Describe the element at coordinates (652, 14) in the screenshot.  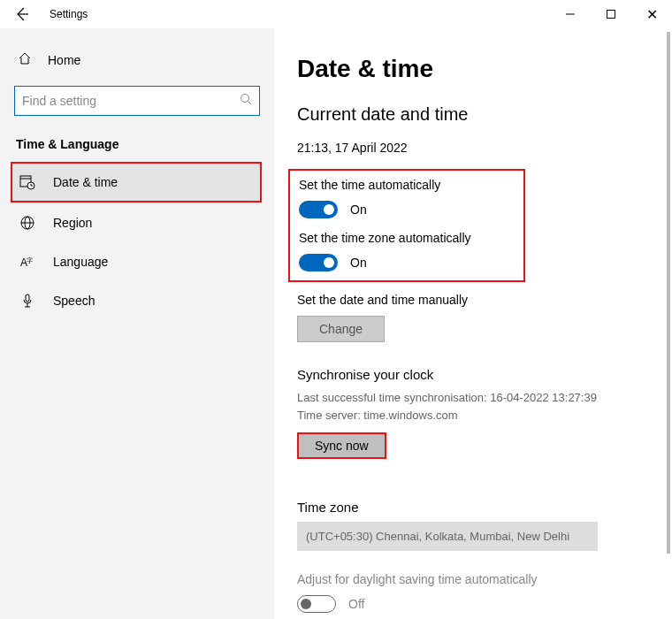
I see `close-button: ✕` at that location.